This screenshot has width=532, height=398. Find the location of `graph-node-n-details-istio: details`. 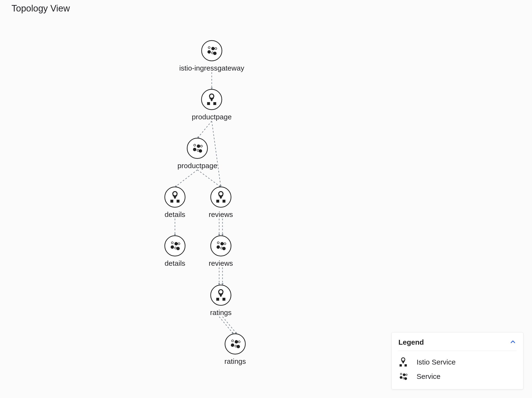

graph-node-n-details-istio: details is located at coordinates (175, 203).